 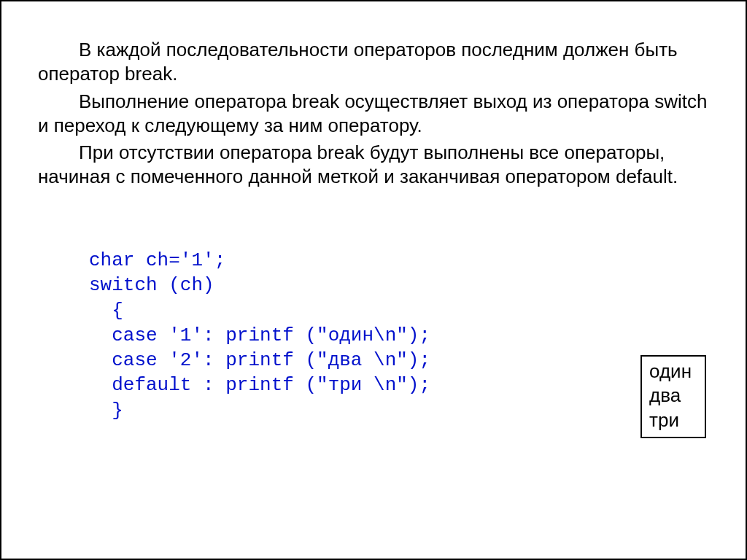 What do you see at coordinates (260, 385) in the screenshot?
I see `code-line-6: default : printf ("три \n");` at bounding box center [260, 385].